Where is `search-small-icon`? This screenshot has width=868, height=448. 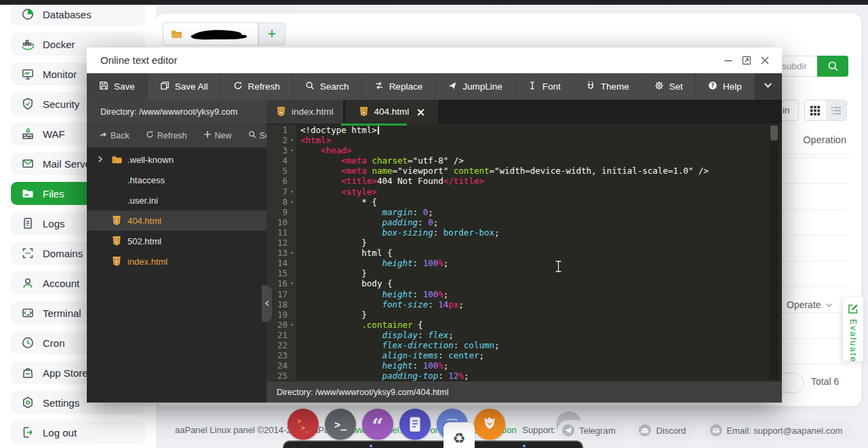 search-small-icon is located at coordinates (252, 136).